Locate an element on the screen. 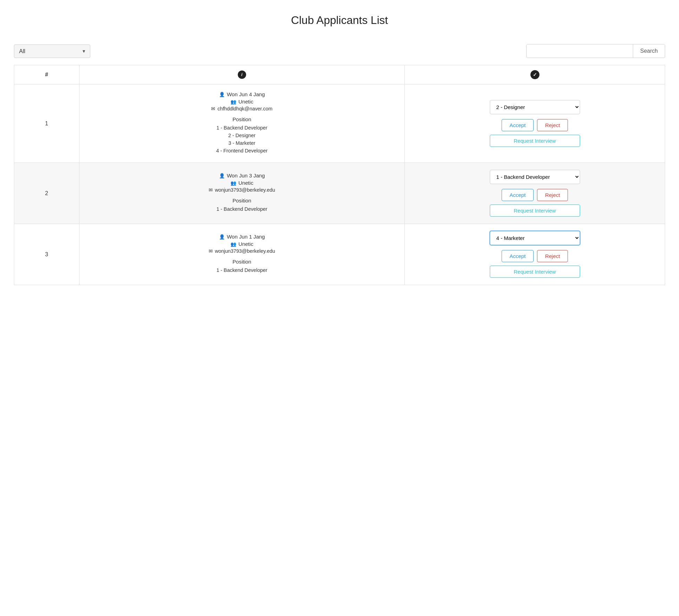 This screenshot has width=679, height=616. table-row: 3 Won Jun 1 Jang Unetic wonjun3793@berke… is located at coordinates (340, 255).